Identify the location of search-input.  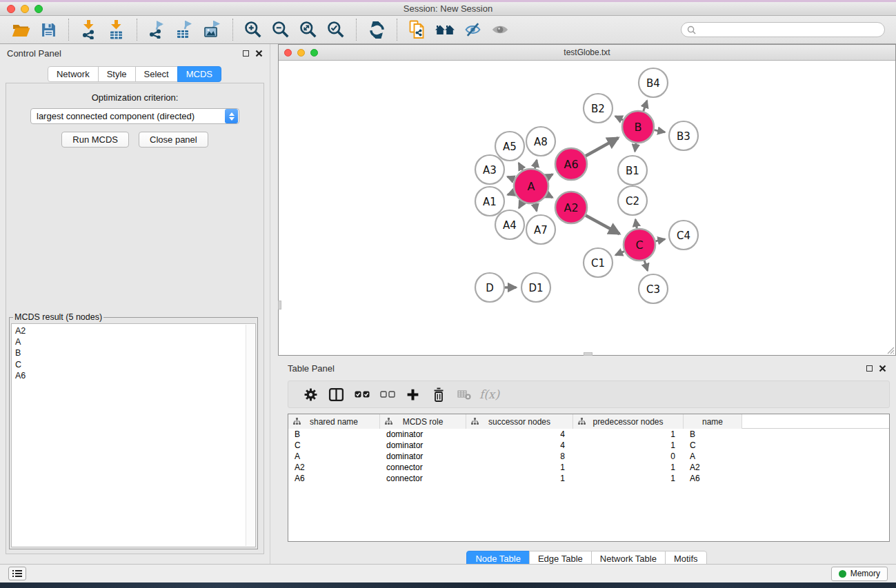
(789, 30).